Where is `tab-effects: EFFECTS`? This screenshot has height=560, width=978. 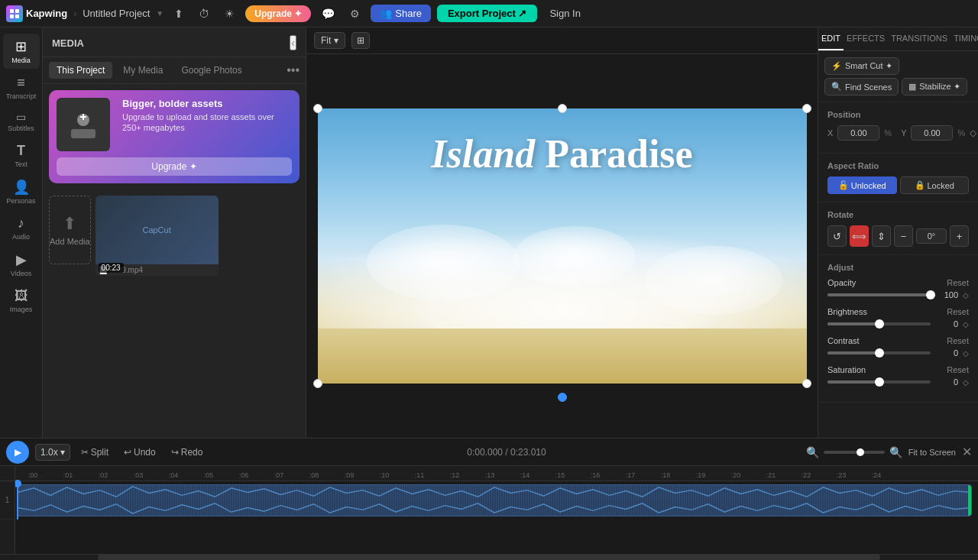 tab-effects: EFFECTS is located at coordinates (866, 39).